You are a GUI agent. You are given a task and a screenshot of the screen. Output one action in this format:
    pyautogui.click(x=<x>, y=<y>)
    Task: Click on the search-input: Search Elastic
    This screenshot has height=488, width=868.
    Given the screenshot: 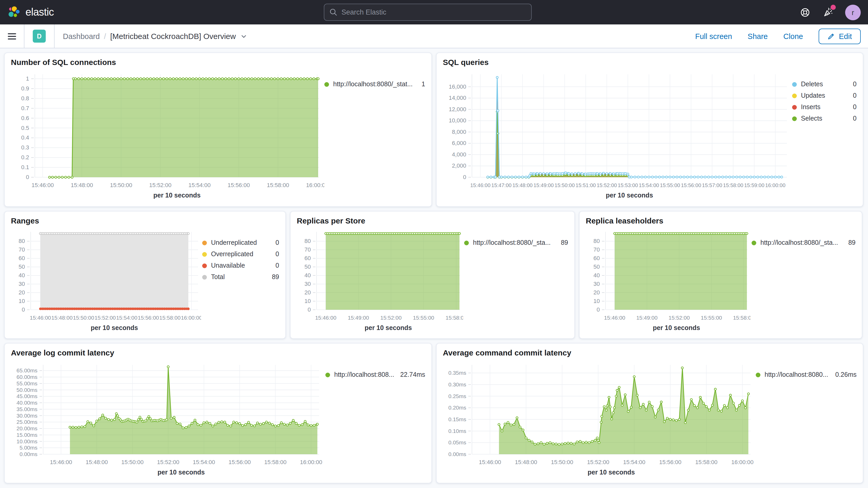 What is the action you would take?
    pyautogui.click(x=428, y=12)
    